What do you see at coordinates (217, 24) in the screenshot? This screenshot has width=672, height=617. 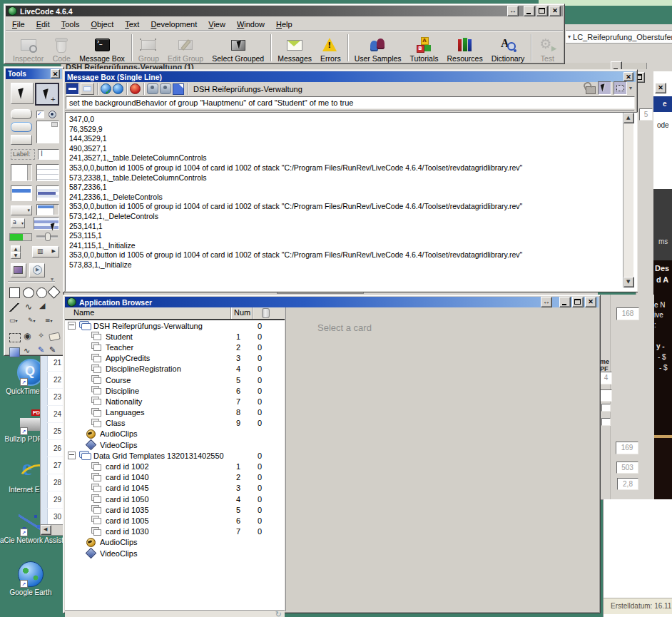 I see `menu-item: View` at bounding box center [217, 24].